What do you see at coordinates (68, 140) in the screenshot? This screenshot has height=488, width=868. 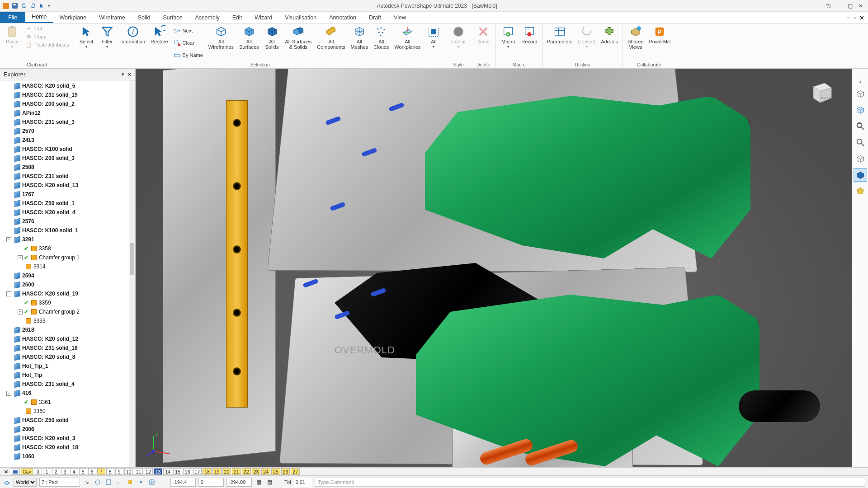 I see `tree-item: 2413` at bounding box center [68, 140].